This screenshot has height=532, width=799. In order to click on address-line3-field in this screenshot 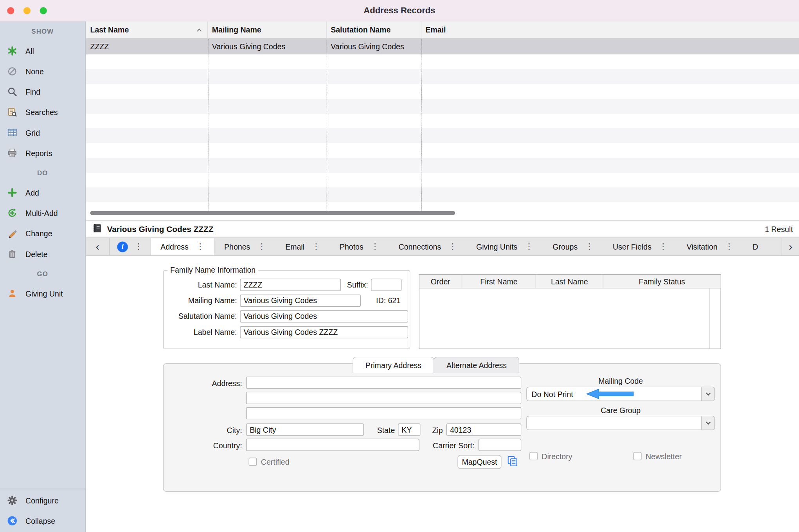, I will do `click(383, 413)`.